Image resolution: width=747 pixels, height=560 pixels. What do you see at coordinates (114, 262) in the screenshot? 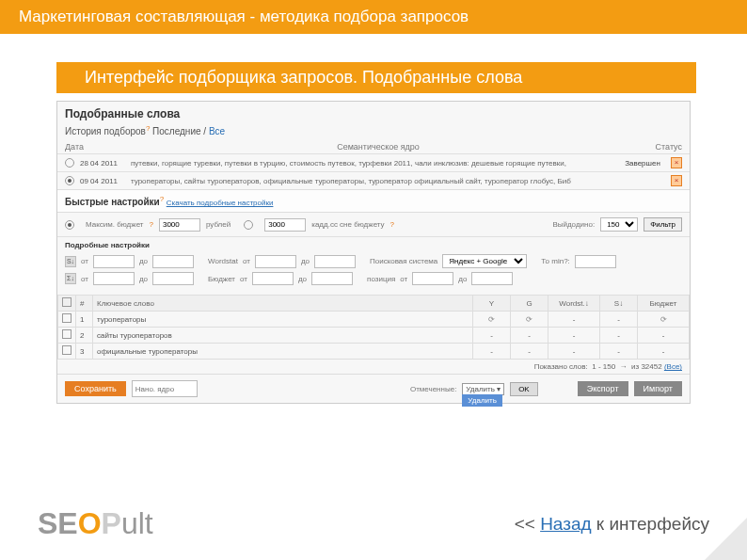
I see `from-input` at bounding box center [114, 262].